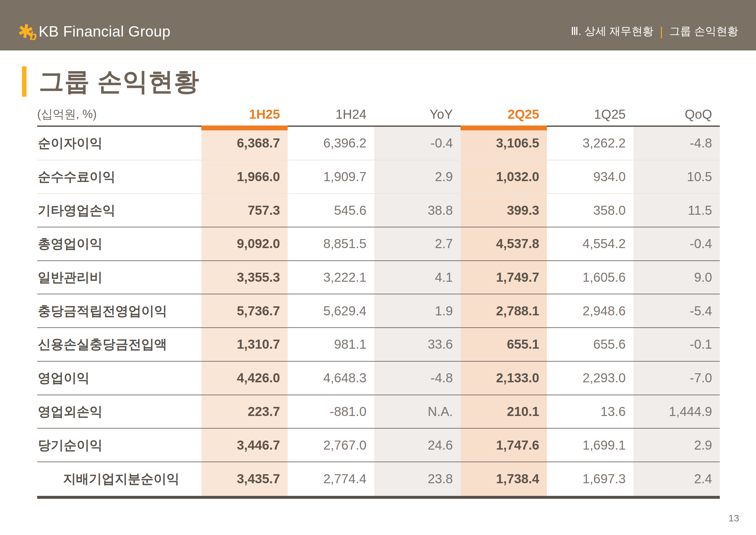  Describe the element at coordinates (24, 82) in the screenshot. I see `title-accent-bar` at that location.